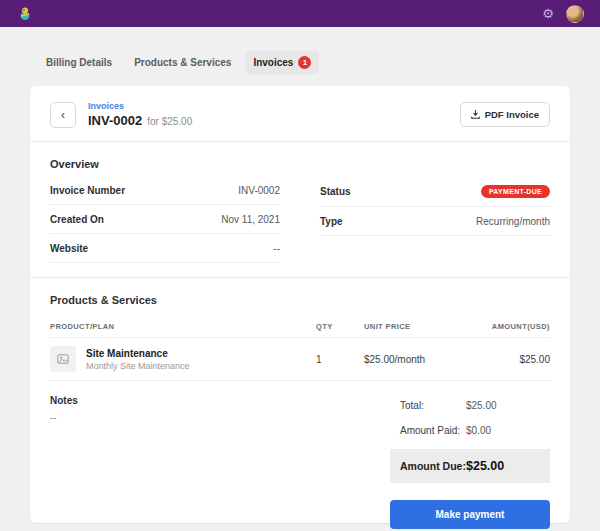 The image size is (600, 531). What do you see at coordinates (88, 190) in the screenshot?
I see `field-label: Invoice Number` at bounding box center [88, 190].